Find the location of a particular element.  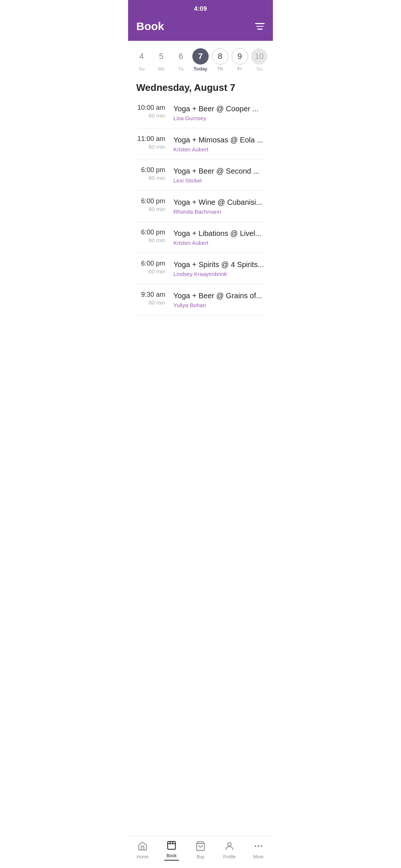

day-label: Sa is located at coordinates (260, 69).